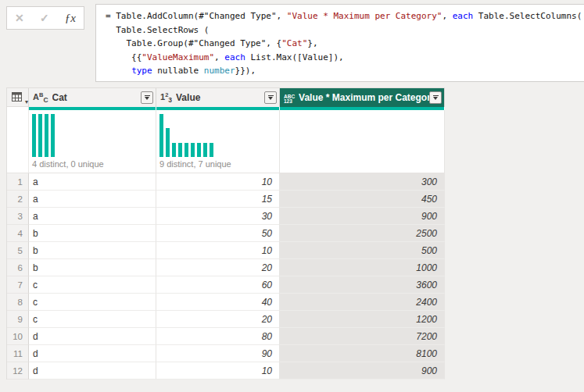  Describe the element at coordinates (363, 141) in the screenshot. I see `column-profile-value-maximum-per-category` at that location.